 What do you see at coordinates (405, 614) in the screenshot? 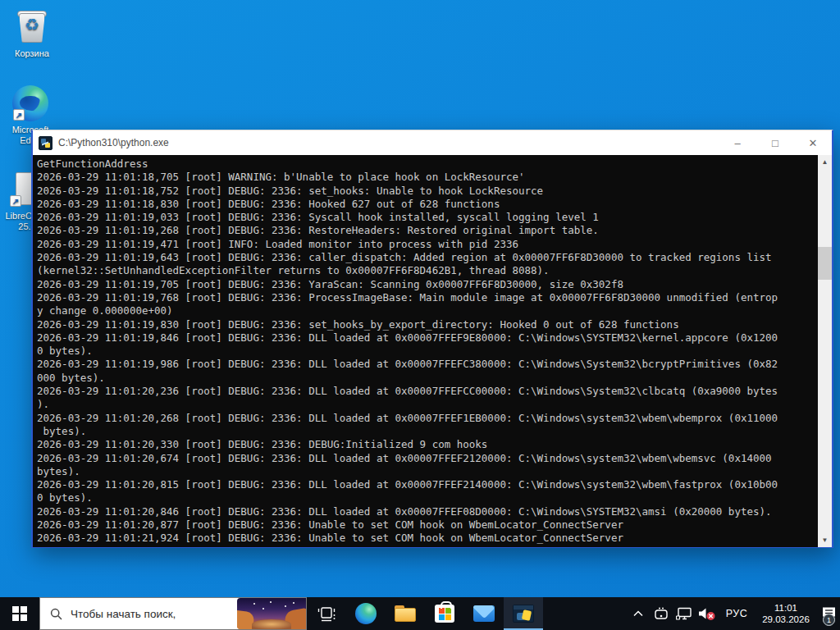
I see `folder-icon` at bounding box center [405, 614].